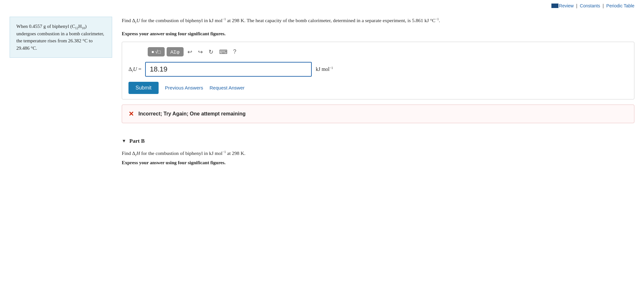 This screenshot has height=297, width=644. I want to click on periodic-table-link: Periodic Table, so click(620, 6).